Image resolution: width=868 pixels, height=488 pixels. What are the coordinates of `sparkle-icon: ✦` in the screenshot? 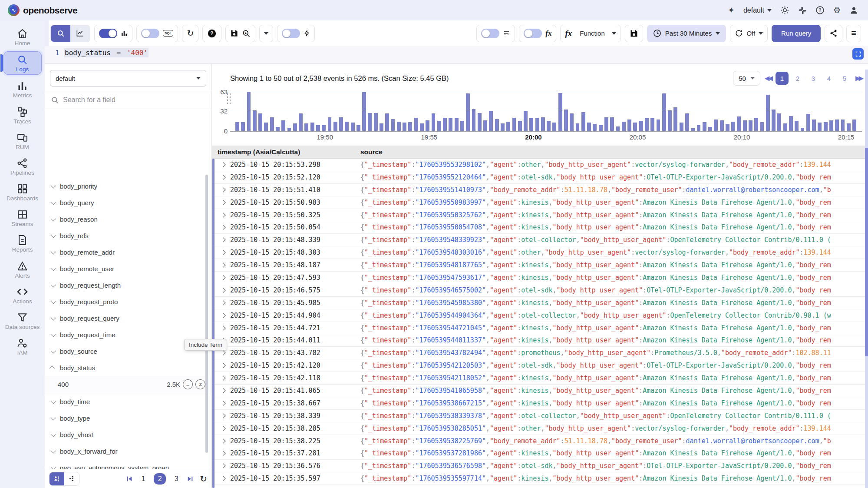 It's located at (731, 10).